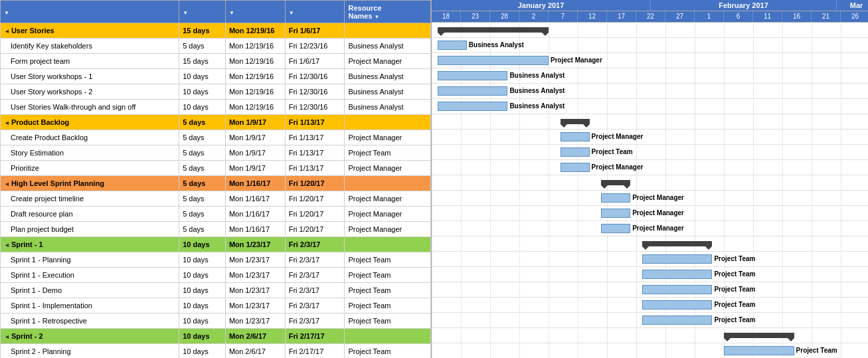 The height and width of the screenshot is (358, 868). What do you see at coordinates (90, 92) in the screenshot?
I see `task-name: User Story workshops - 2` at bounding box center [90, 92].